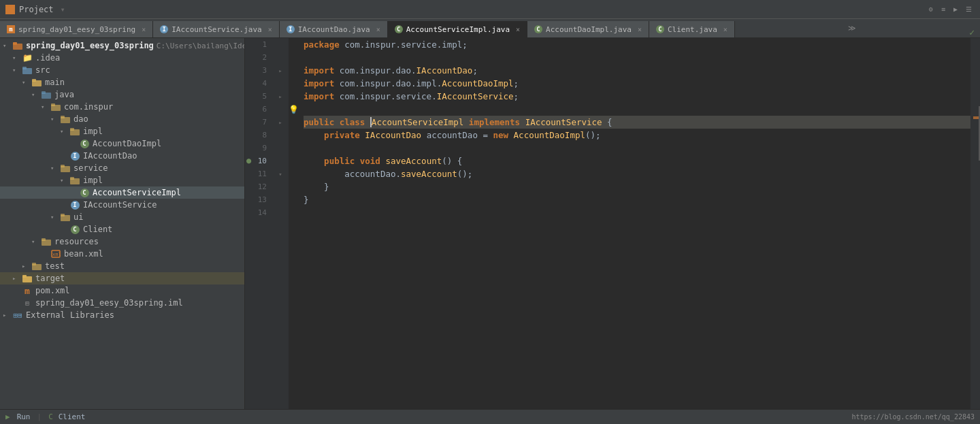 This screenshot has width=980, height=424. What do you see at coordinates (76, 242) in the screenshot?
I see `tree-label-resources: resources` at bounding box center [76, 242].